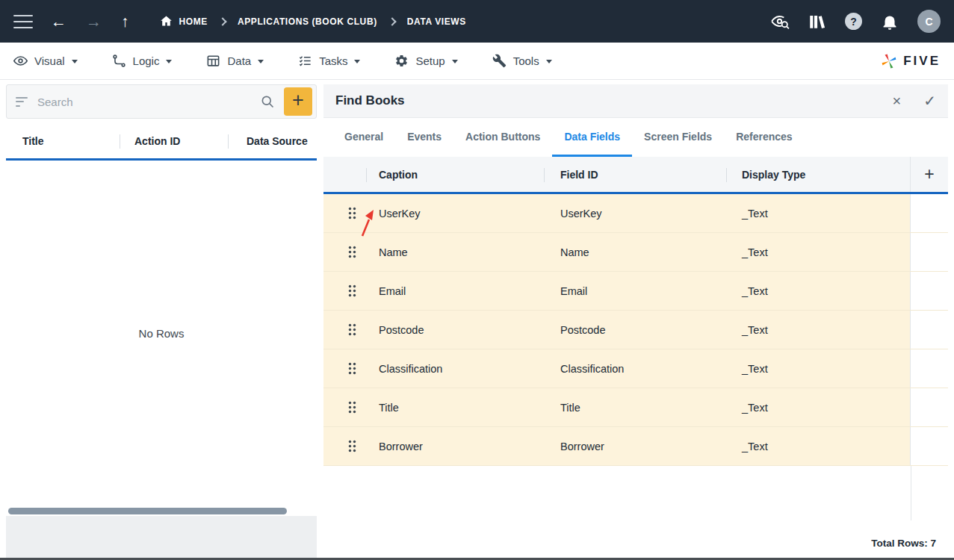  Describe the element at coordinates (49, 61) in the screenshot. I see `menu-label: Visual` at that location.